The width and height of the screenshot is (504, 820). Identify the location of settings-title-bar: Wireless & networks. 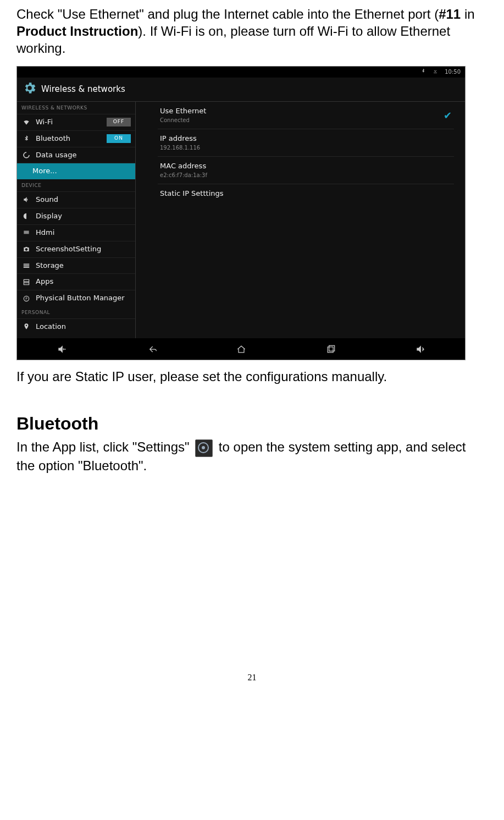
(241, 90).